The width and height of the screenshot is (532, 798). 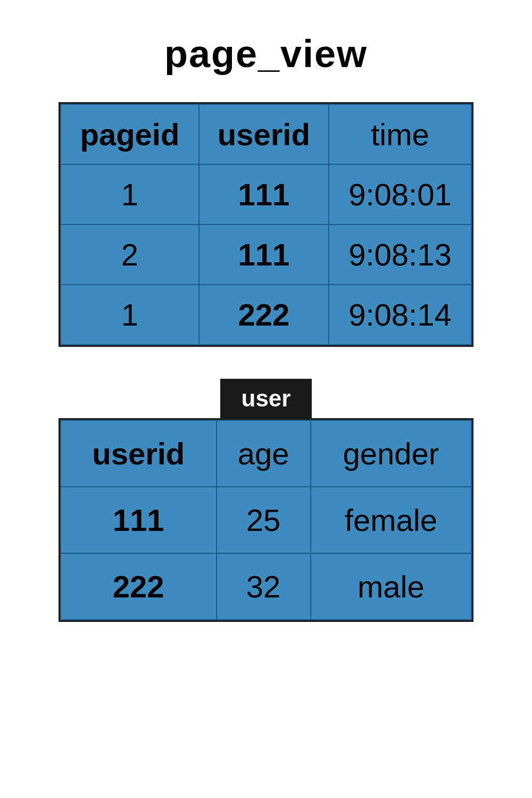 I want to click on cell-age: 25, so click(x=264, y=520).